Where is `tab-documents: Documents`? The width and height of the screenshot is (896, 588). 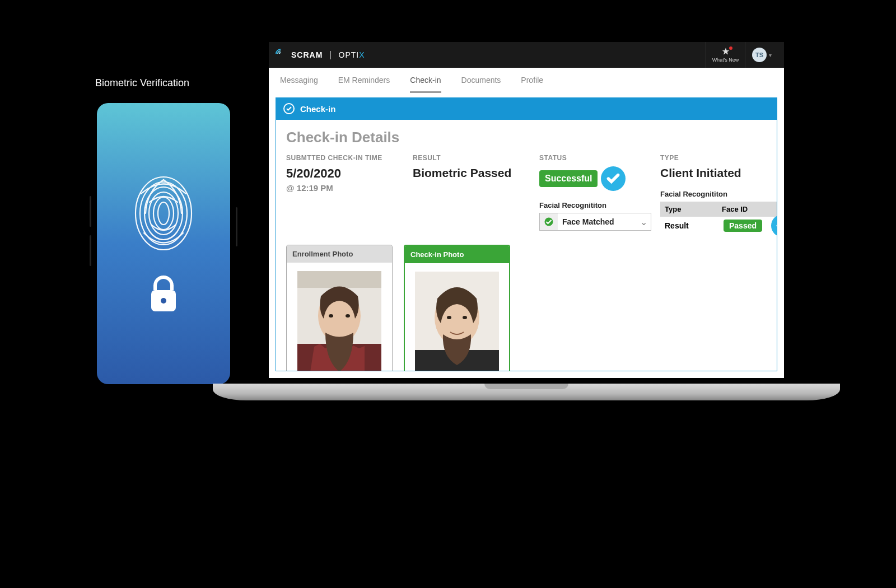 tab-documents: Documents is located at coordinates (482, 84).